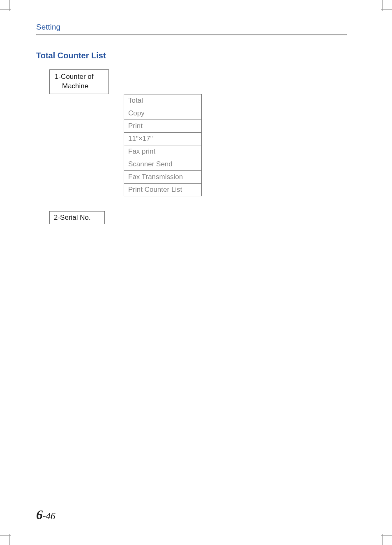 This screenshot has height=545, width=392. Describe the element at coordinates (163, 113) in the screenshot. I see `list-item: Copy` at that location.